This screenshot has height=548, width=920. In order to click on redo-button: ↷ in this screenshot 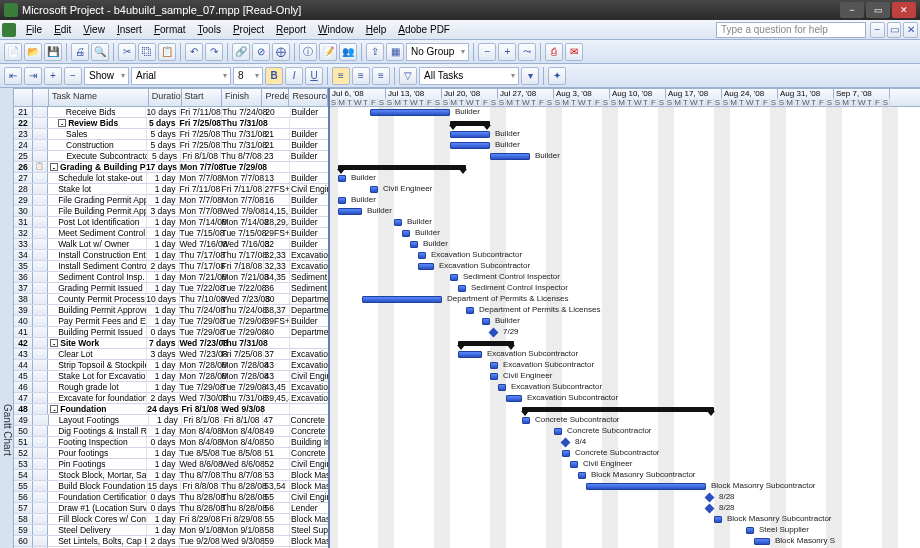, I will do `click(214, 52)`.